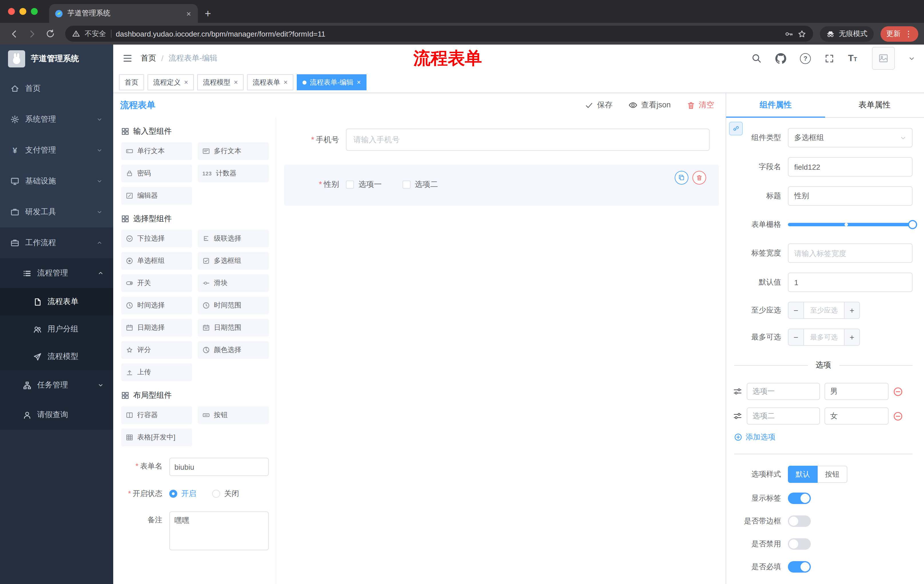  I want to click on style-button-button: 按钮, so click(833, 474).